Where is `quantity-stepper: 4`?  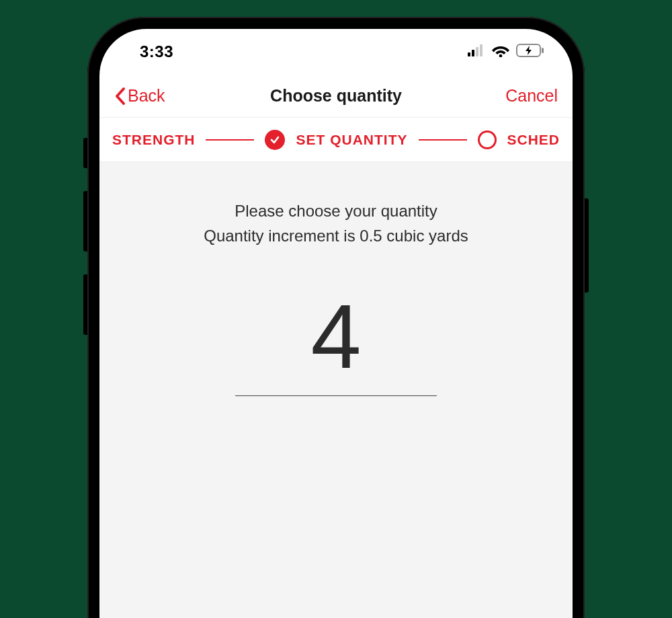
quantity-stepper: 4 is located at coordinates (336, 344).